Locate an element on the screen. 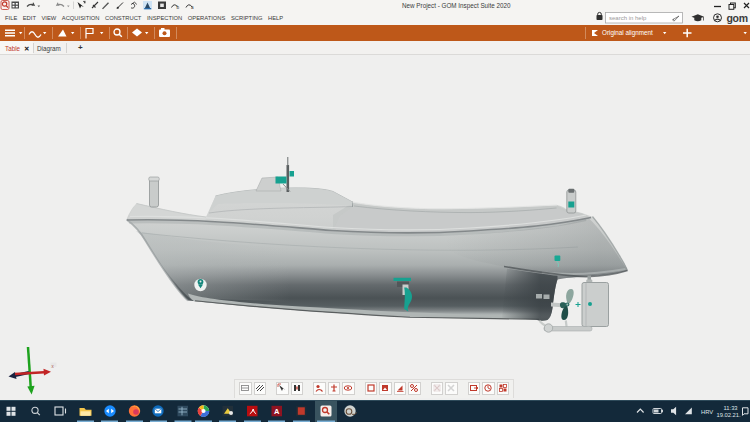  svg-text: HRV is located at coordinates (707, 412).